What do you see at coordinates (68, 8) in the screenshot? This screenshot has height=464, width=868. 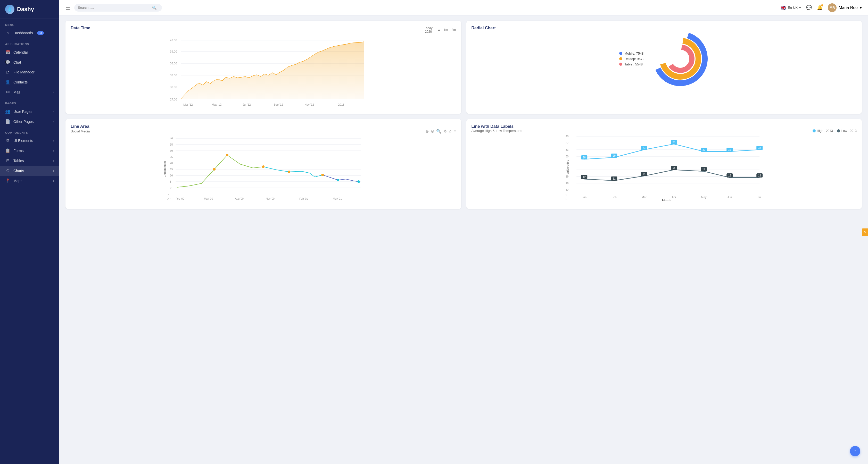 I see `hamburger-icon: ☰` at bounding box center [68, 8].